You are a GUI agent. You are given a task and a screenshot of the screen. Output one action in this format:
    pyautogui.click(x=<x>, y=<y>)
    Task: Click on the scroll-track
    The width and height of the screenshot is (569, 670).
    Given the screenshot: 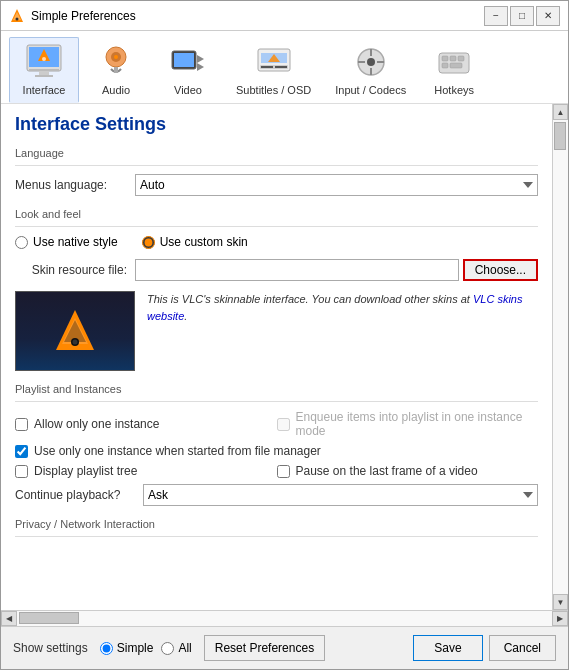 What is the action you would take?
    pyautogui.click(x=560, y=357)
    